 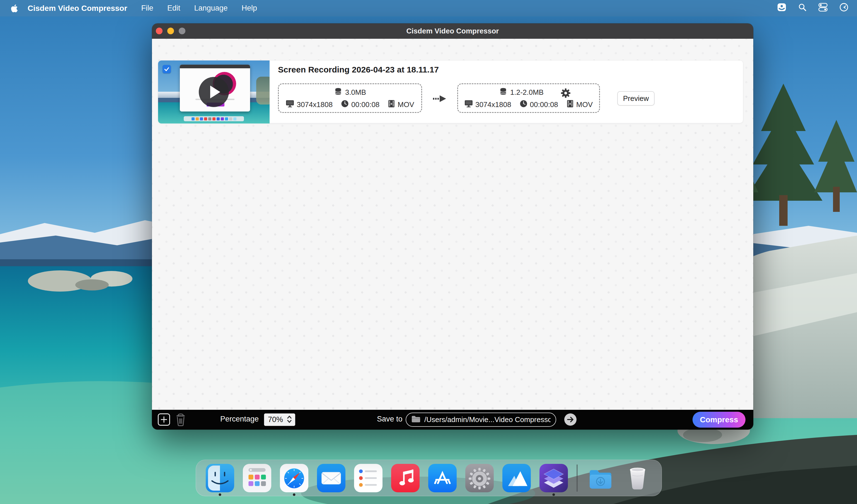 I want to click on target-settings-gear-icon, so click(x=566, y=94).